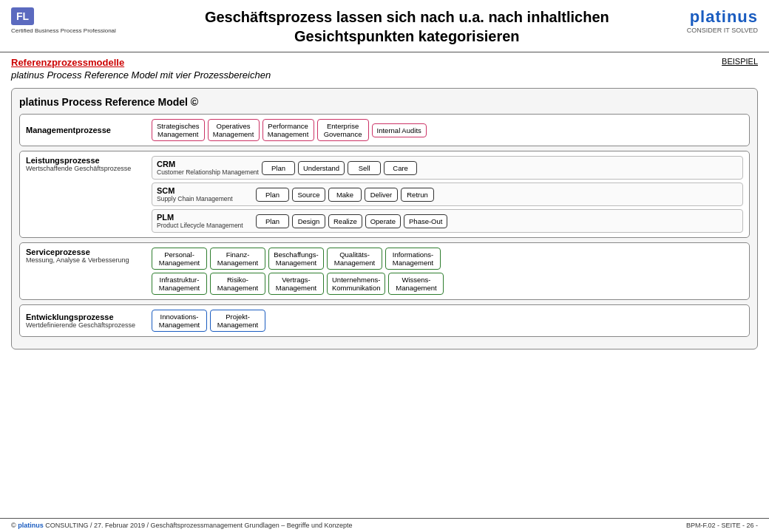 The image size is (769, 532). Describe the element at coordinates (238, 284) in the screenshot. I see `btn-svc-risiko: Risiko-Management` at that location.